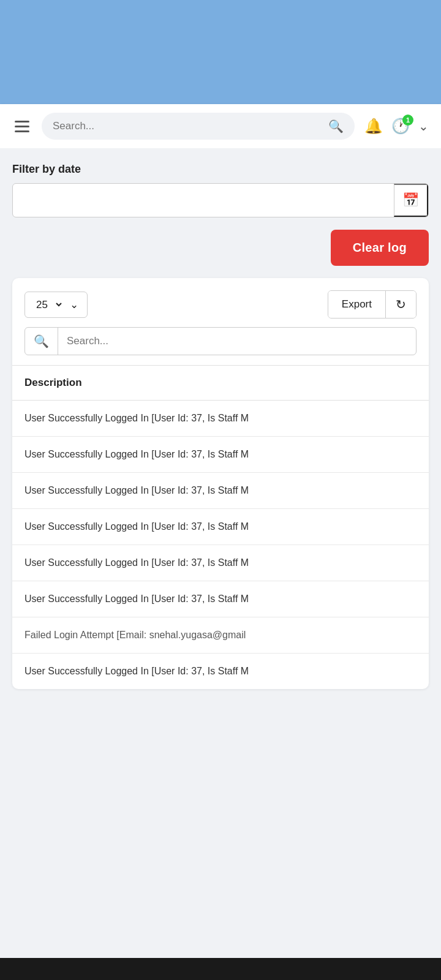 Image resolution: width=441 pixels, height=980 pixels. I want to click on toolbar-row-2: 🔍, so click(221, 341).